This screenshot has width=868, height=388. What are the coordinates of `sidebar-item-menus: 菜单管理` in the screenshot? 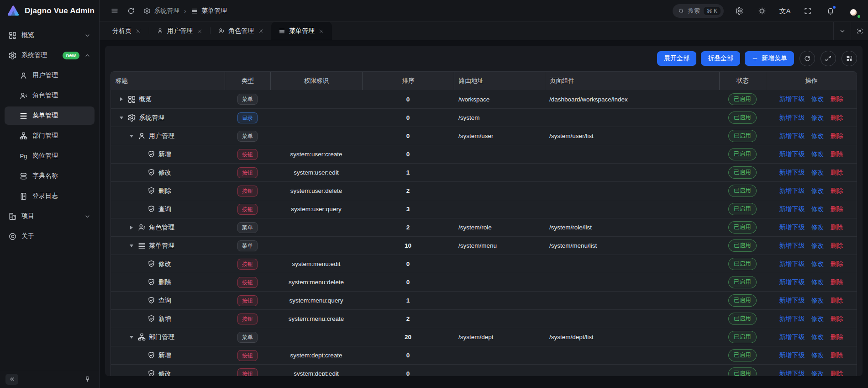 It's located at (49, 116).